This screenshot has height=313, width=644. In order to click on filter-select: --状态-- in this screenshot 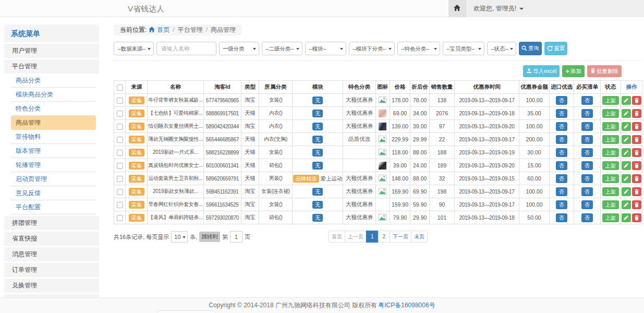, I will do `click(502, 49)`.